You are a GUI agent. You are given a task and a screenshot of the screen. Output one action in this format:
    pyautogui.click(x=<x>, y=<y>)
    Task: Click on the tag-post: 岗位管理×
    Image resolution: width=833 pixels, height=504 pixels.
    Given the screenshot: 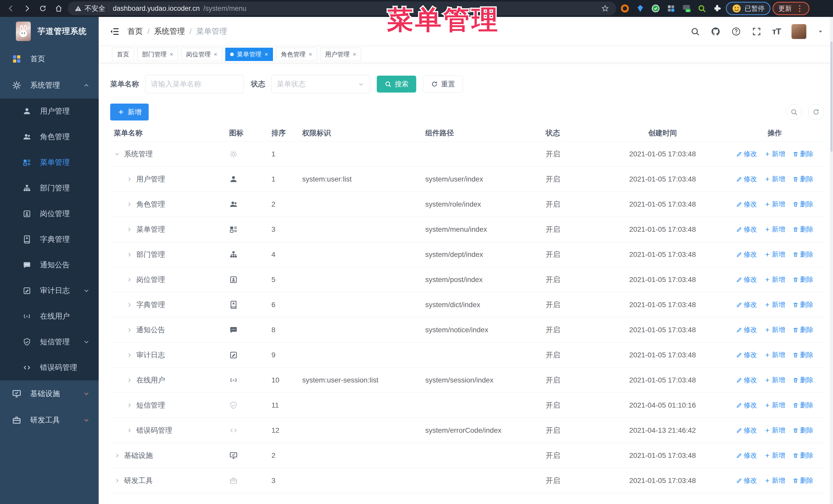 What is the action you would take?
    pyautogui.click(x=201, y=54)
    